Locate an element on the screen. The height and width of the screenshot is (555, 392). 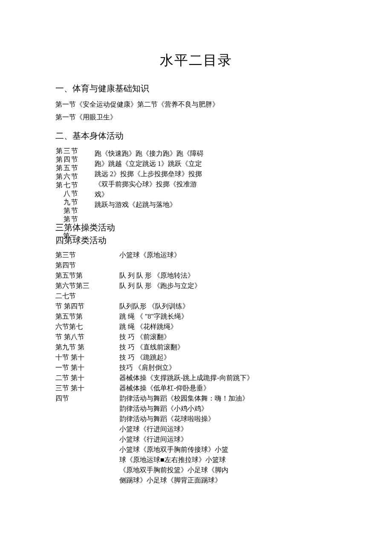
cell: 四 is located at coordinates (67, 160).